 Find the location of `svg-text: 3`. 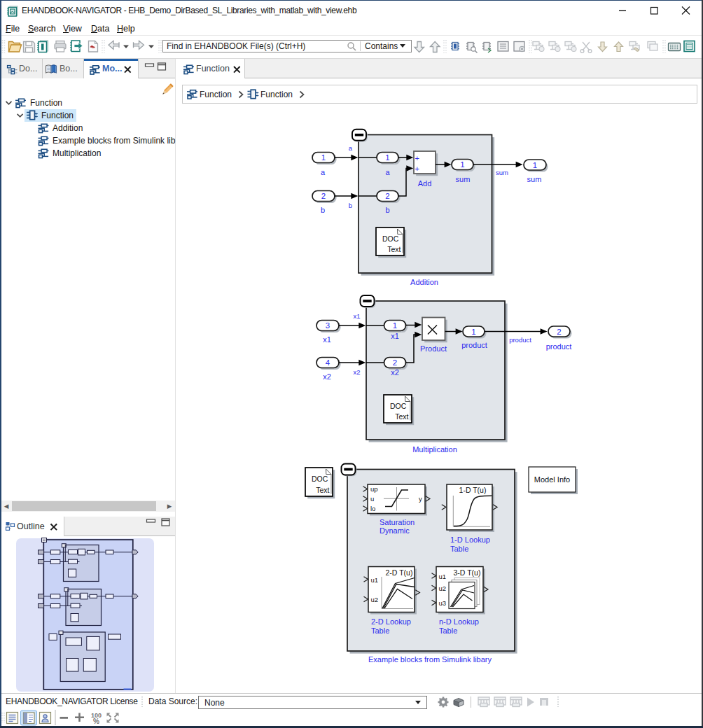

svg-text: 3 is located at coordinates (328, 326).